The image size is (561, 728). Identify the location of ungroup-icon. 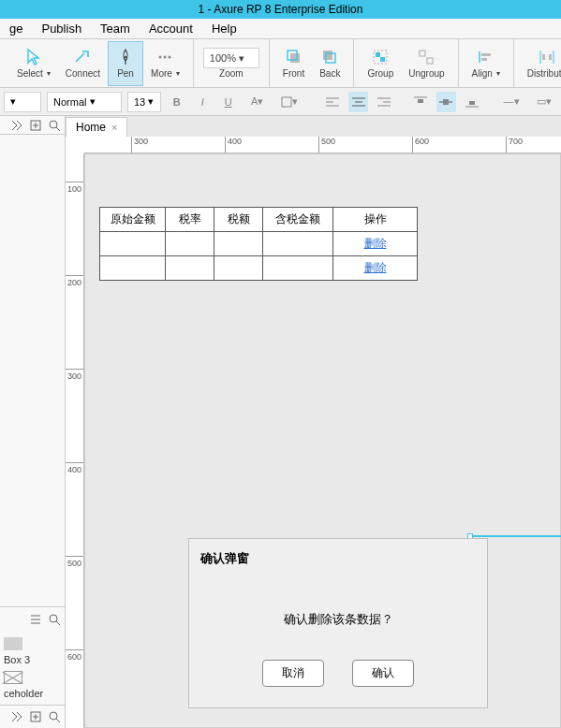
(426, 57).